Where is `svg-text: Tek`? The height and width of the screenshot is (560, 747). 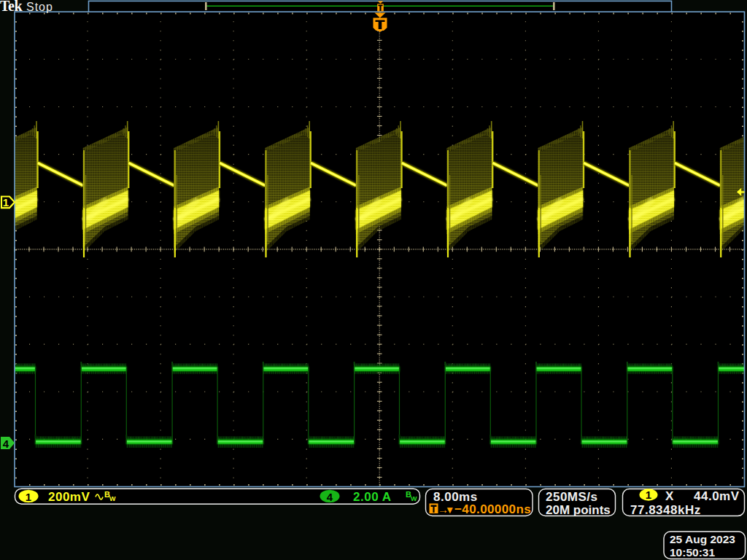
svg-text: Tek is located at coordinates (12, 7).